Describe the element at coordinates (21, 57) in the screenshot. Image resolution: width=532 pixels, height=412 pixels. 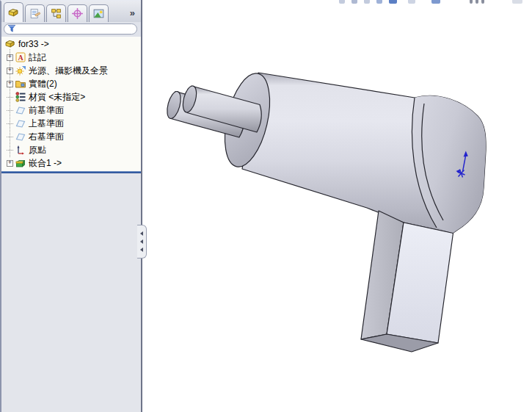
I see `annotations-icon: A` at that location.